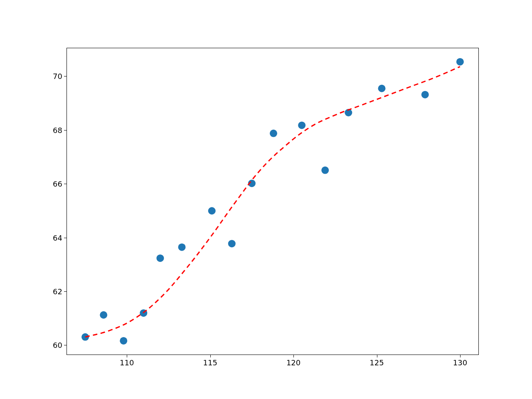 This screenshot has width=532, height=399. I want to click on y-tick-label: 68, so click(57, 130).